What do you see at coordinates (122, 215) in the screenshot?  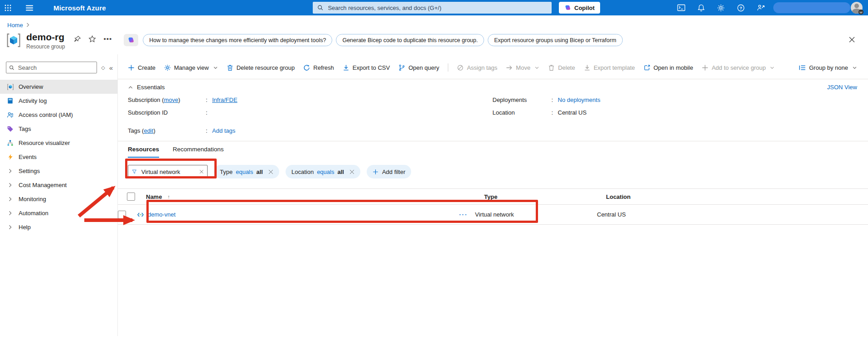 I see `row-checkbox` at bounding box center [122, 215].